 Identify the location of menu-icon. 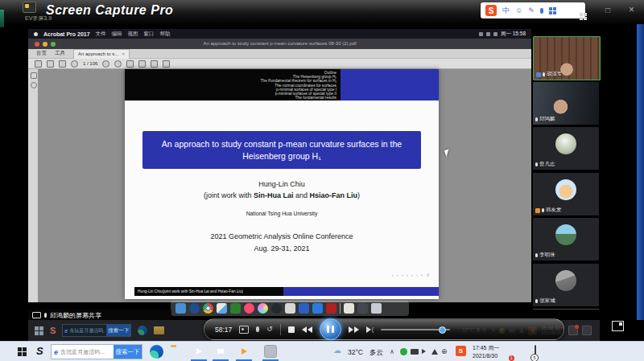
(39, 64).